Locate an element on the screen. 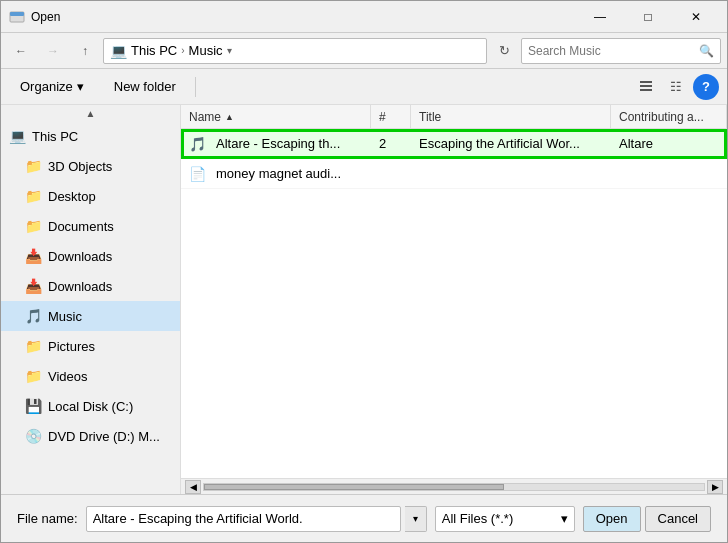 The height and width of the screenshot is (543, 728). filename-input is located at coordinates (244, 519).